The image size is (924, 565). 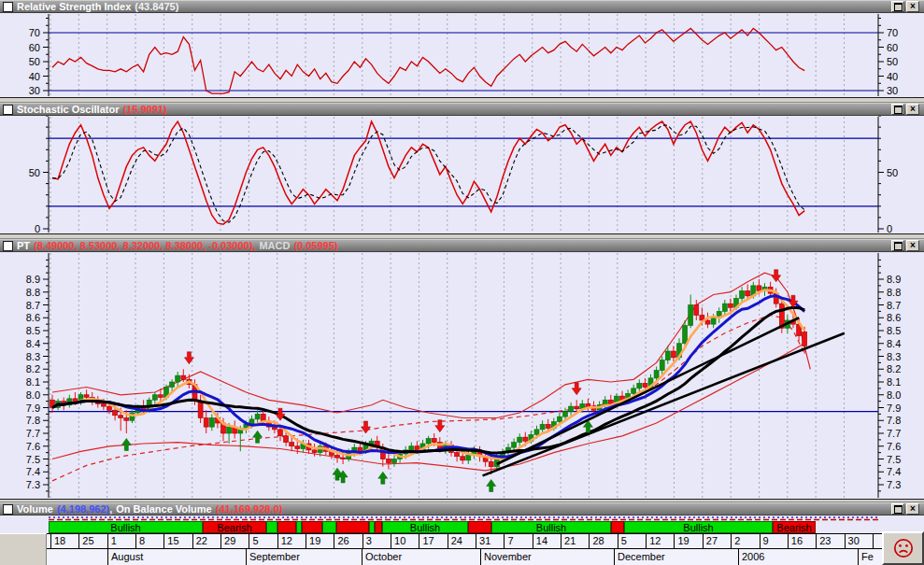 What do you see at coordinates (34, 433) in the screenshot?
I see `svg-text: 7.7` at bounding box center [34, 433].